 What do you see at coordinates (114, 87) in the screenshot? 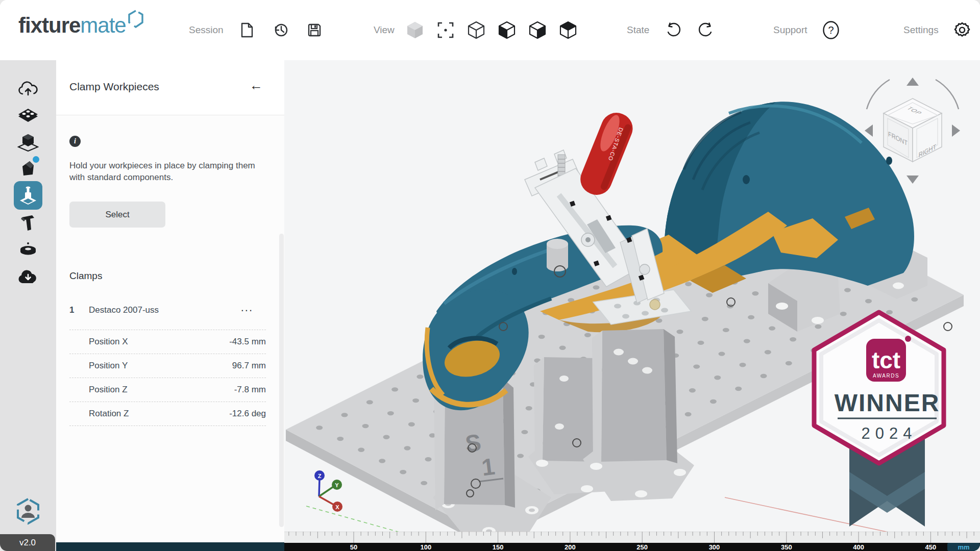
I see `panel-title: Clamp Workpieces` at bounding box center [114, 87].